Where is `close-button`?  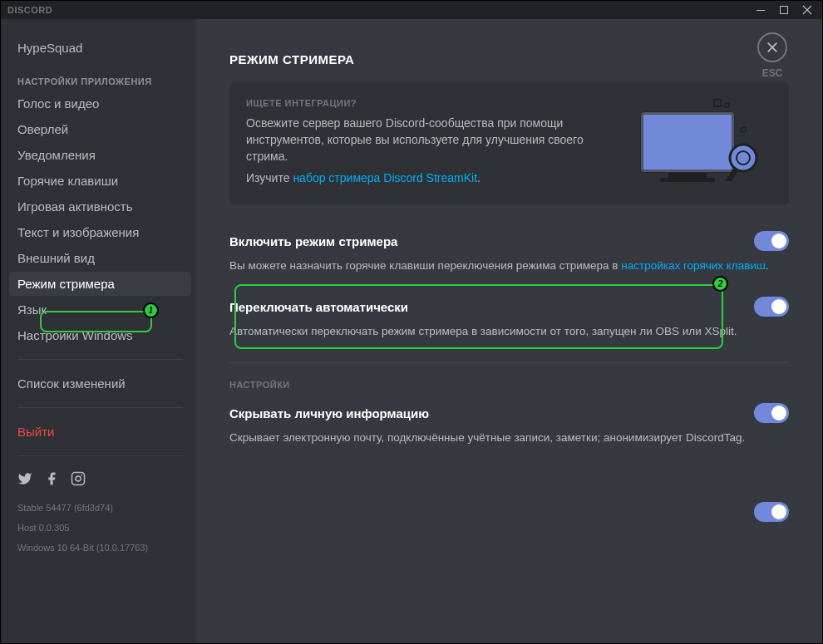
close-button is located at coordinates (807, 10).